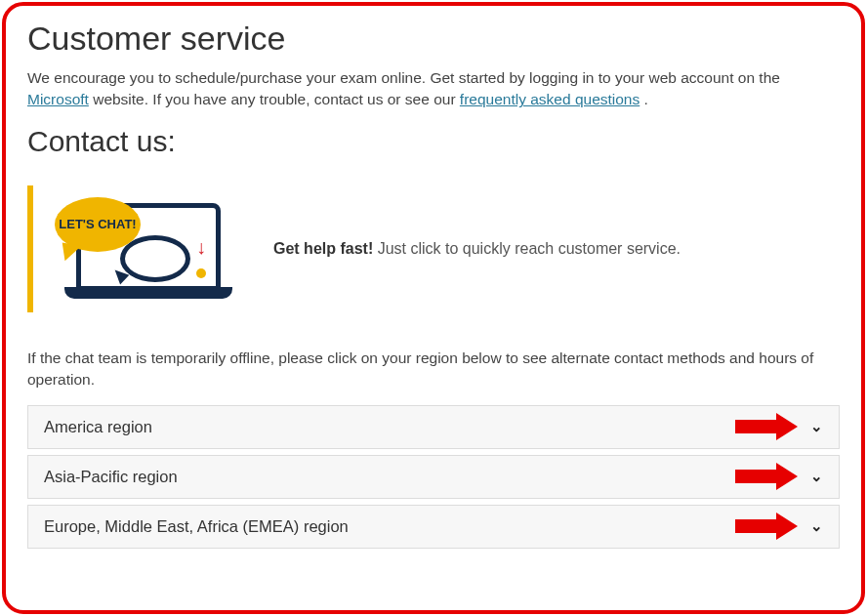 The height and width of the screenshot is (616, 867). I want to click on region-item-america: America region ⌄, so click(434, 428).